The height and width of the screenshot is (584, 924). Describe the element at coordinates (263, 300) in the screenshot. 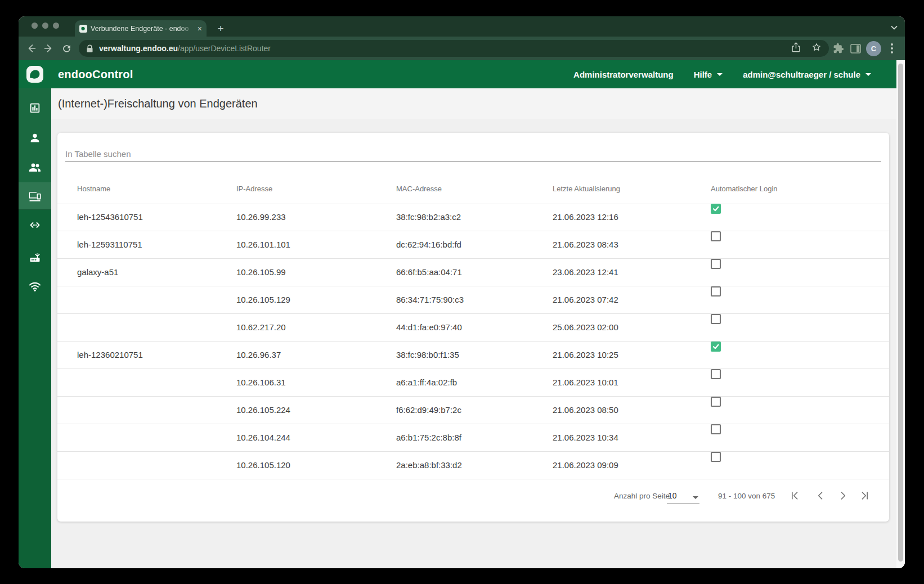

I see `cell-ip: 10.26.105.129` at that location.